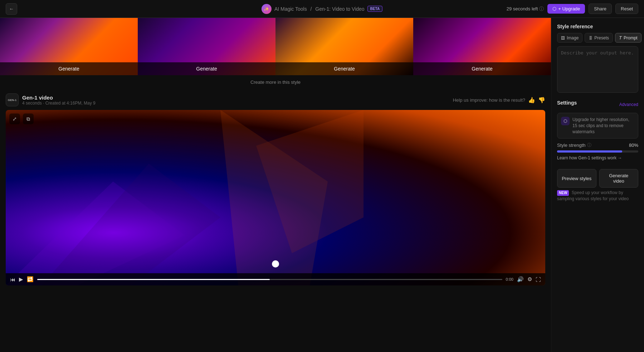 The width and height of the screenshot is (644, 352). What do you see at coordinates (21, 279) in the screenshot?
I see `play-icon: ▶` at bounding box center [21, 279].